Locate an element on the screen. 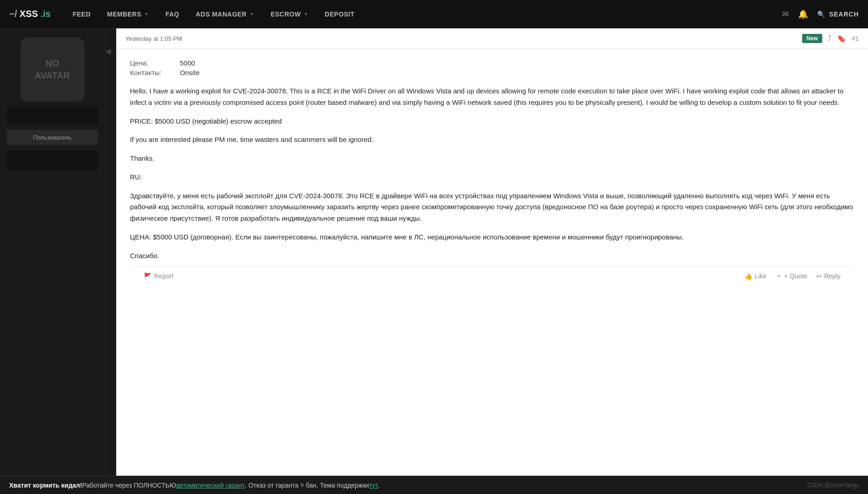 This screenshot has width=868, height=494. nav-ads-manager: ADS MANAGER ▼ is located at coordinates (225, 14).